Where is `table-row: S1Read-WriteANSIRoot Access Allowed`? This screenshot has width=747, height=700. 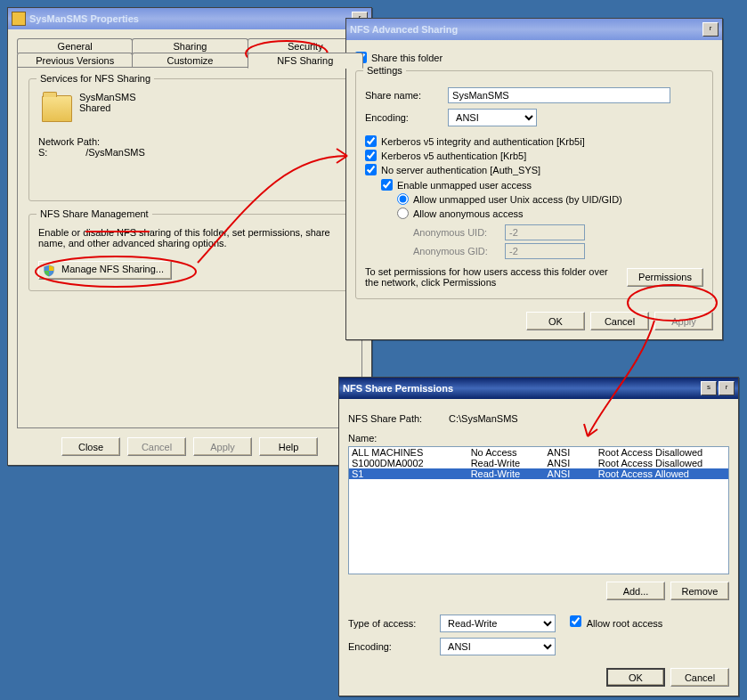
table-row: S1Read-WriteANSIRoot Access Allowed is located at coordinates (539, 474).